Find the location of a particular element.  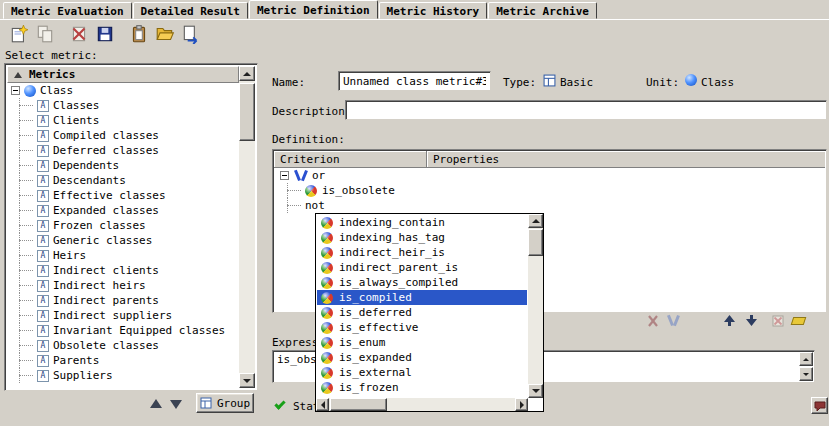

delete-criterion-button is located at coordinates (778, 320).